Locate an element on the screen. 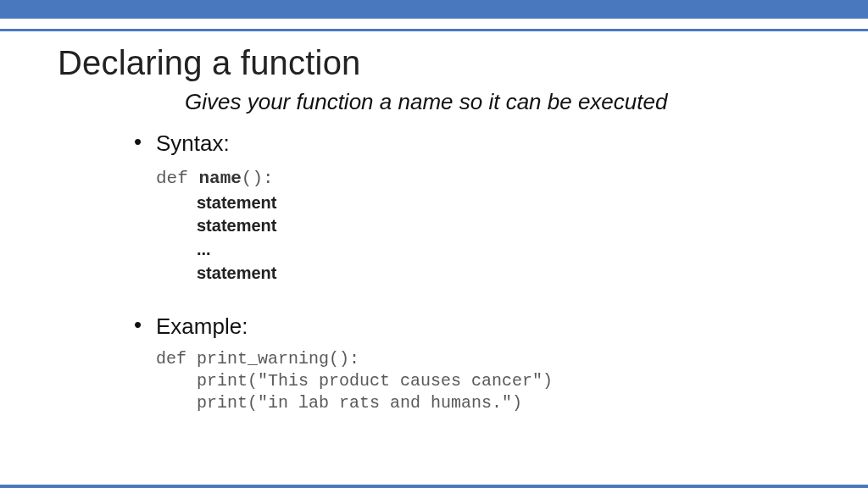  example-line-2: print("This product causes cancer") is located at coordinates (483, 381).